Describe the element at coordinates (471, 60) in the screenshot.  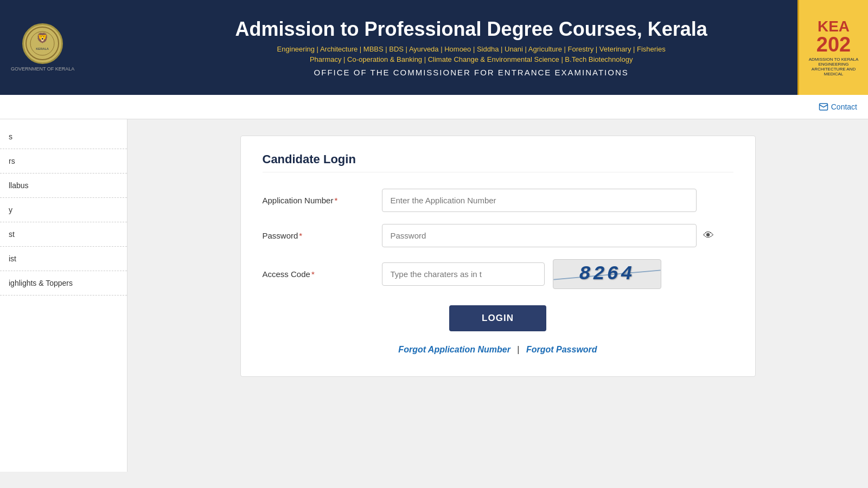
I see `header-courses-line2: Pharmacy | Co-operation & Banking | Clim…` at that location.